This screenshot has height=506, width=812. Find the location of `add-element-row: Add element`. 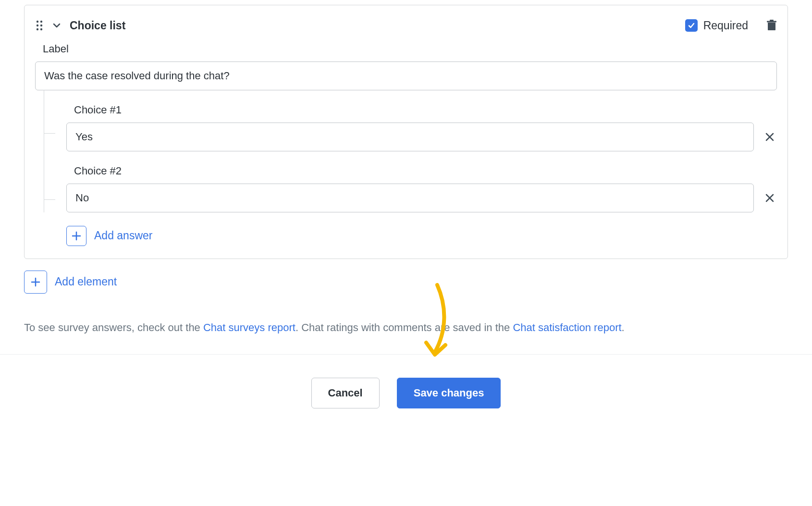

add-element-row: Add element is located at coordinates (406, 282).